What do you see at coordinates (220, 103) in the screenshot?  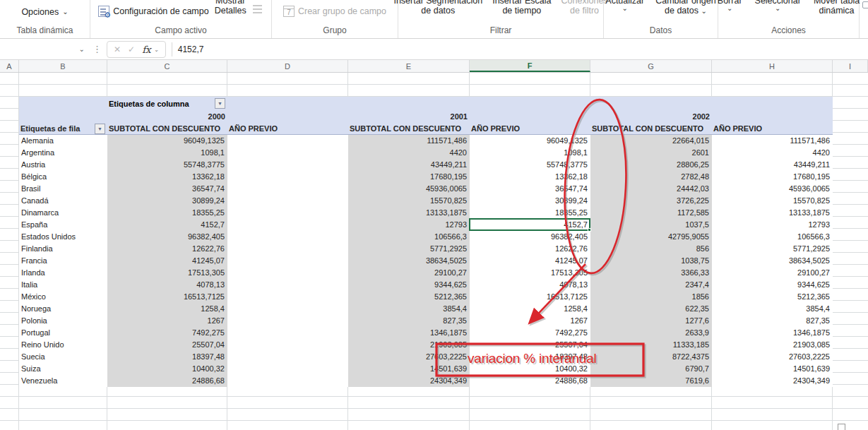 I see `column-labels-filter-button: ▼` at bounding box center [220, 103].